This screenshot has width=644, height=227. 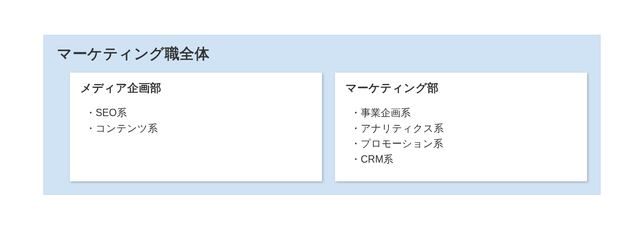 What do you see at coordinates (196, 121) in the screenshot?
I see `card-list: SEO系 コンテンツ系` at bounding box center [196, 121].